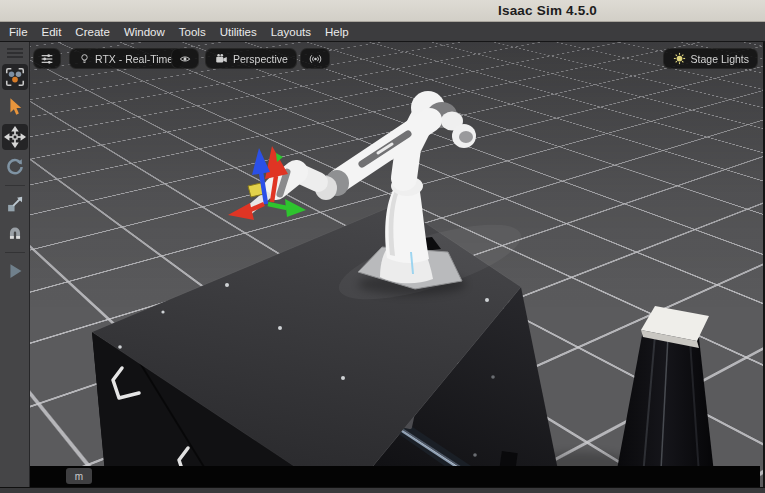 The width and height of the screenshot is (765, 493). Describe the element at coordinates (47, 59) in the screenshot. I see `sliders-icon` at that location.